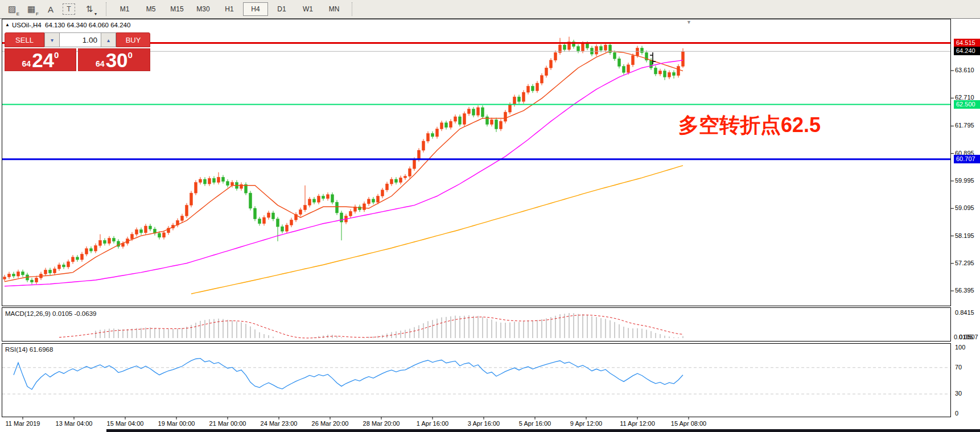  Describe the element at coordinates (176, 423) in the screenshot. I see `time-axis-label: 19 Mar 00:00` at that location.